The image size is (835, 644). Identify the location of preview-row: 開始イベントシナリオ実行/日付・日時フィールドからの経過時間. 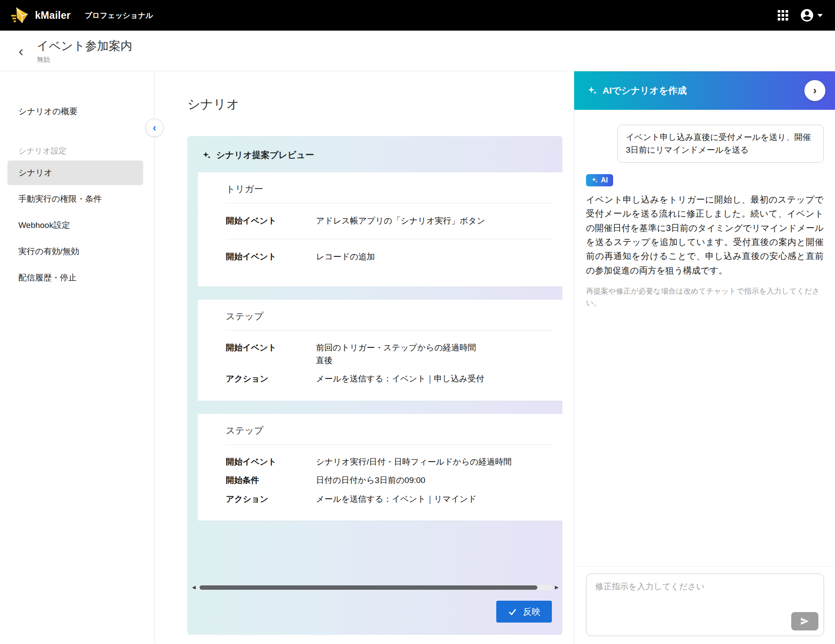
(389, 462).